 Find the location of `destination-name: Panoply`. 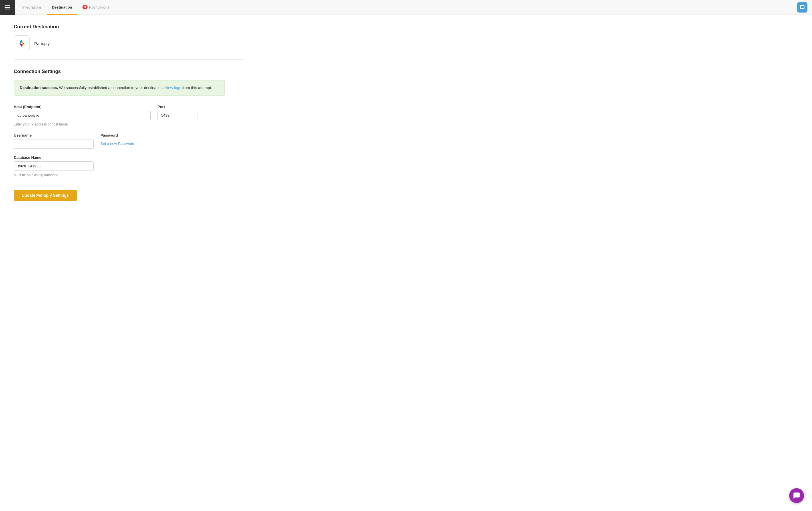

destination-name: Panoply is located at coordinates (42, 43).